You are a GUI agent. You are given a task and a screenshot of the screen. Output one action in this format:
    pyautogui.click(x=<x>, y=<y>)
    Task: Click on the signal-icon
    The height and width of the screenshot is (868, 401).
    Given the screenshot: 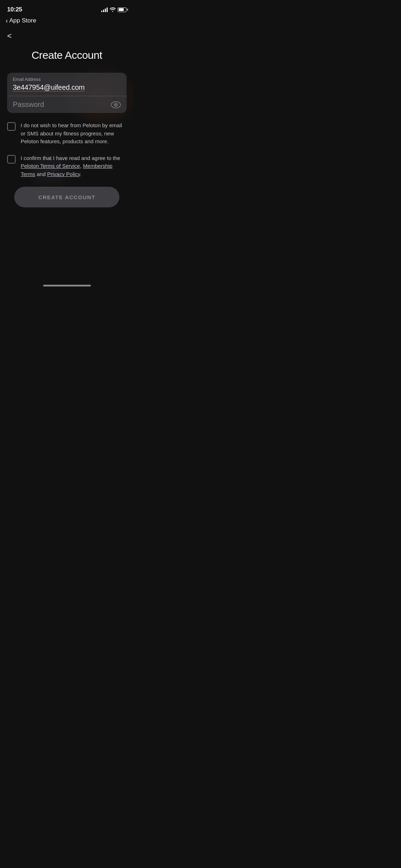 What is the action you would take?
    pyautogui.click(x=104, y=10)
    